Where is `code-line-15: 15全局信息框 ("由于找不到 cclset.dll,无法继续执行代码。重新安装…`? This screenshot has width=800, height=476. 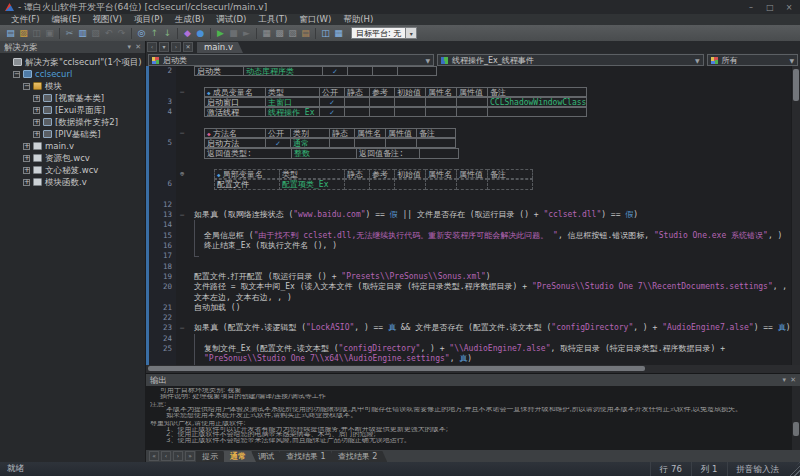 code-line-15: 15全局信息框 ("由于找不到 cclset.dll,无法继续执行代码。重新安装… is located at coordinates (468, 236).